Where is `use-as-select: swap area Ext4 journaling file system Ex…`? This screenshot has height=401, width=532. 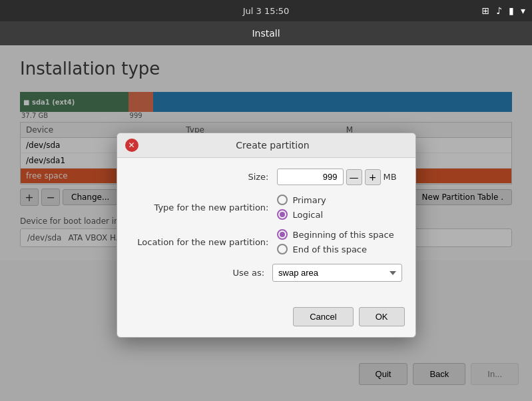
use-as-select: swap area Ext4 journaling file system Ex… is located at coordinates (337, 273).